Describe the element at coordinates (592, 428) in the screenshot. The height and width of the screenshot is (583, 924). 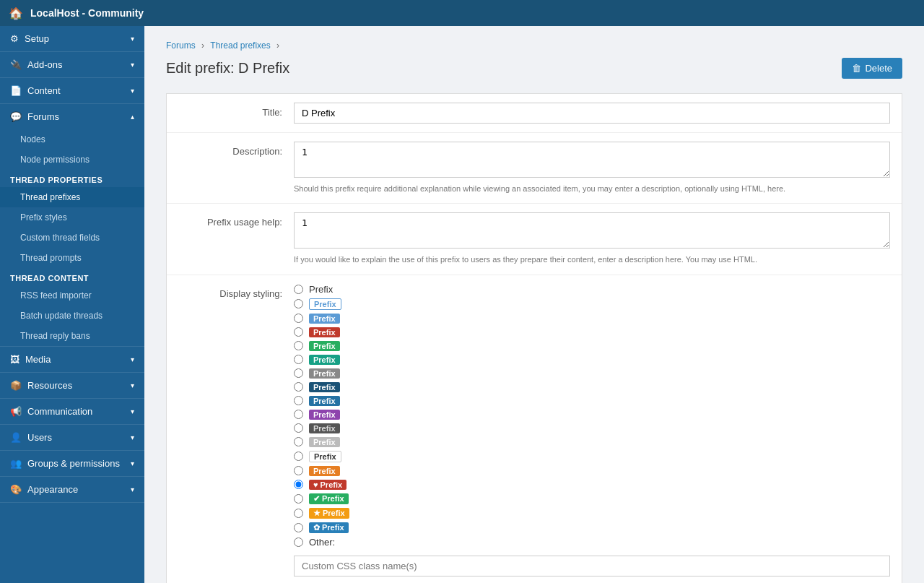
I see `styling-option-darkgray: Prefix` at that location.